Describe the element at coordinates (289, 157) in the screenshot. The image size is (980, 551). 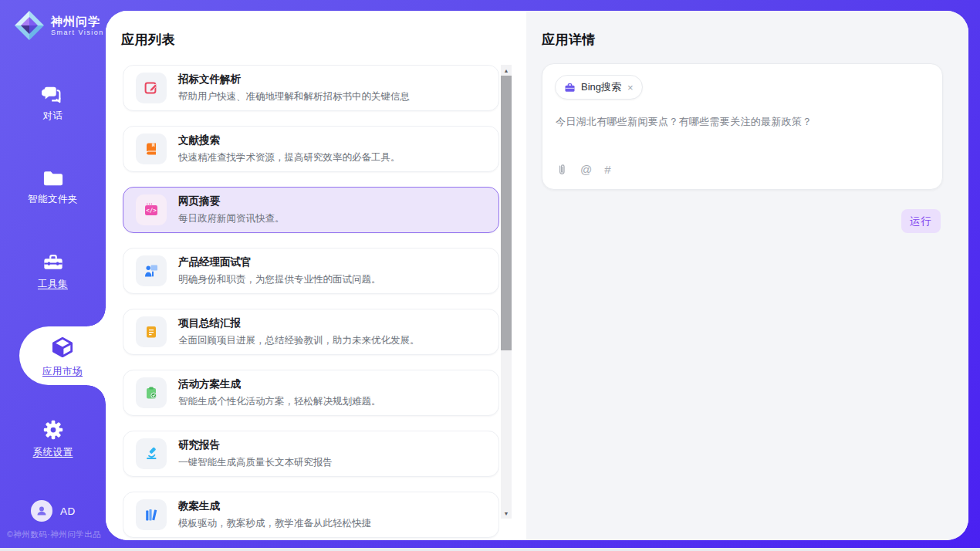
I see `app-desc: 快速精准查找学术资源，提高研究效率的必备工具。` at that location.